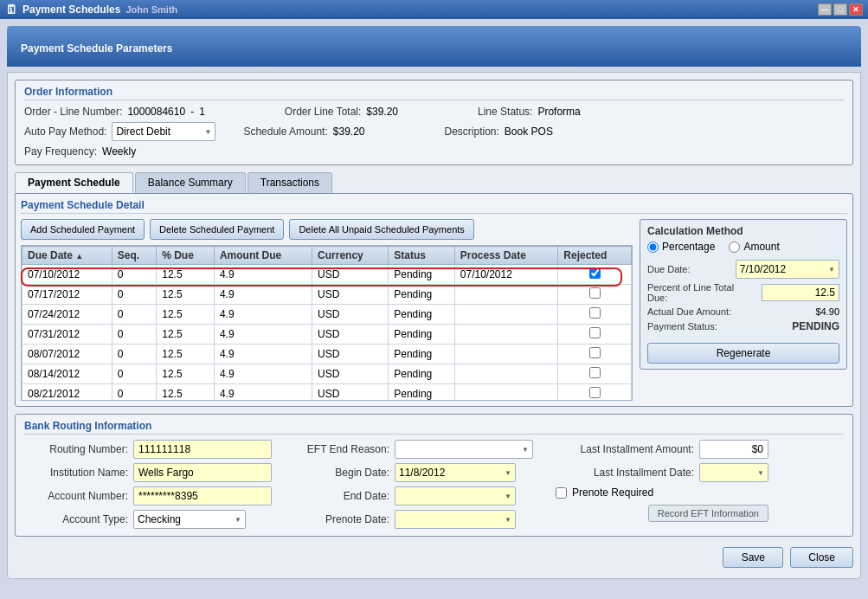  Describe the element at coordinates (83, 229) in the screenshot. I see `add-scheduled-payment-button: Add Scheduled Payment` at that location.